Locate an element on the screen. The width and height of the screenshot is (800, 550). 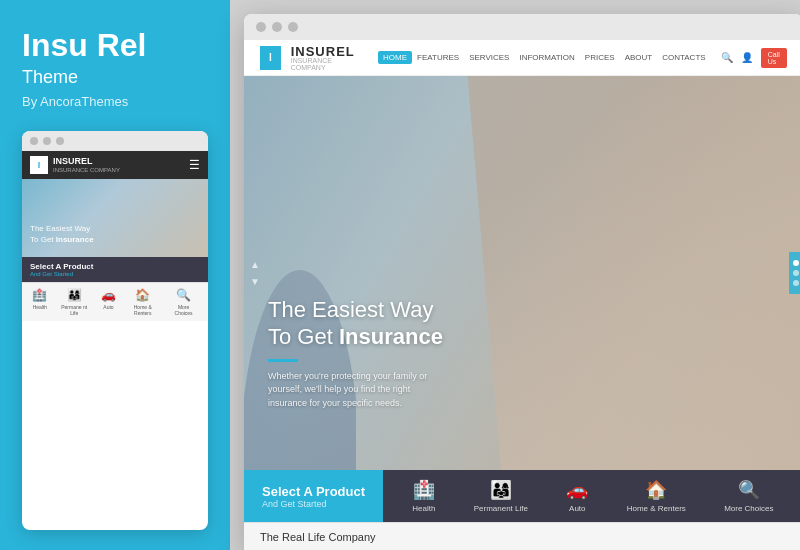
big-health-icon: 🏥 is located at coordinates (424, 490).